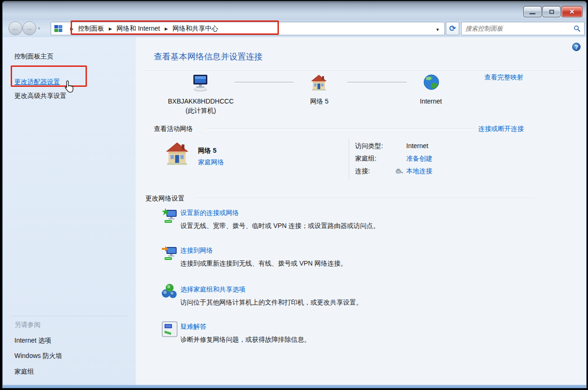  What do you see at coordinates (208, 57) in the screenshot?
I see `page-title: 查看基本网络信息并设置连接` at bounding box center [208, 57].